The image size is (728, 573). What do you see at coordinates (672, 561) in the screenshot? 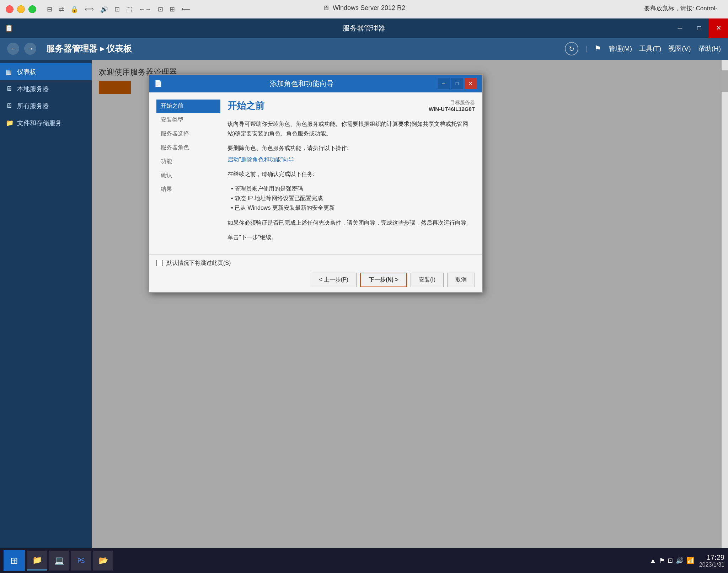
I see `taskbar-sys-icons: ▲ ⚑ ⊡ 🔊 📶` at bounding box center [672, 561].